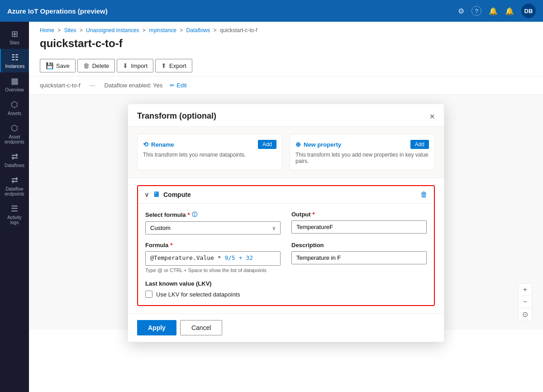 The image size is (543, 392). Describe the element at coordinates (63, 66) in the screenshot. I see `save-label: Save` at that location.